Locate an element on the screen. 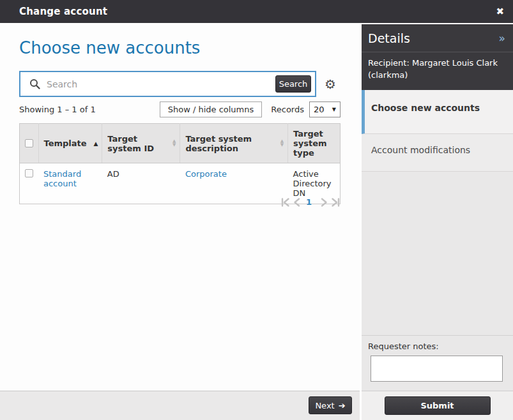 The width and height of the screenshot is (513, 420). table-header-row: Template ▲ Target system ID ▲ ▼ Target s… is located at coordinates (180, 144).